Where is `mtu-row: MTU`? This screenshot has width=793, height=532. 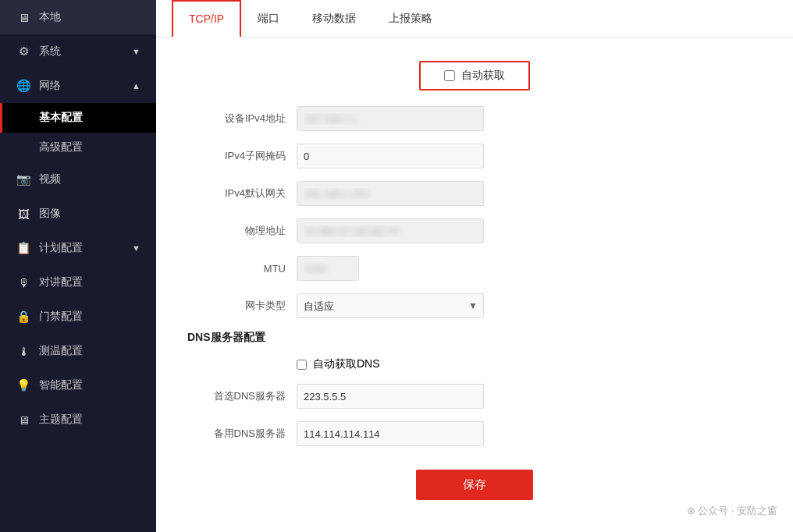
mtu-row: MTU is located at coordinates (475, 268).